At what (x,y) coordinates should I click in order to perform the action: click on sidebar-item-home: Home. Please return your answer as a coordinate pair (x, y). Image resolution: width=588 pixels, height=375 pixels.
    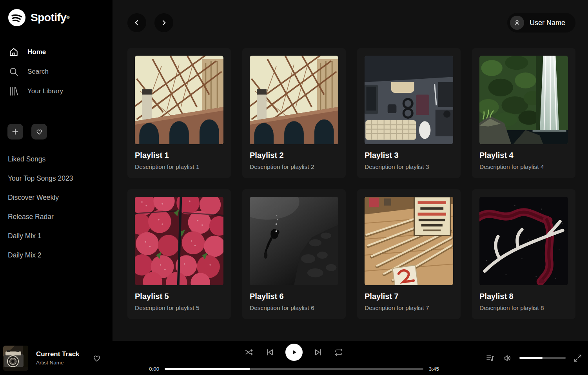
    Looking at the image, I should click on (56, 52).